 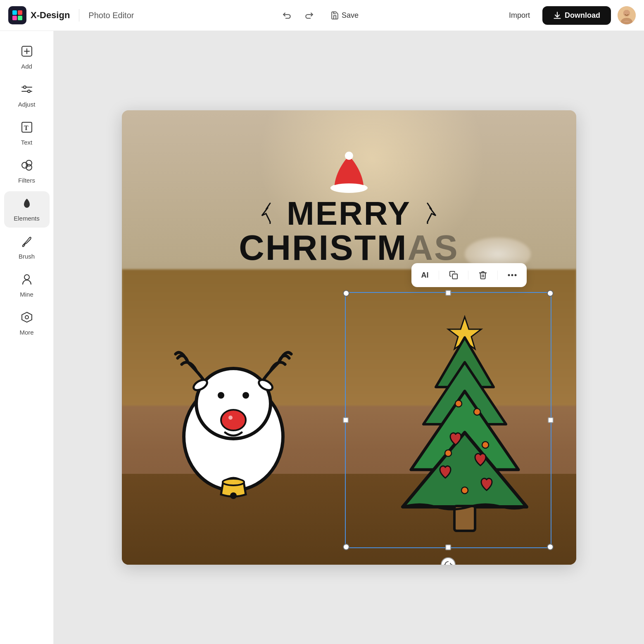 What do you see at coordinates (27, 167) in the screenshot?
I see `filters-icon` at bounding box center [27, 167].